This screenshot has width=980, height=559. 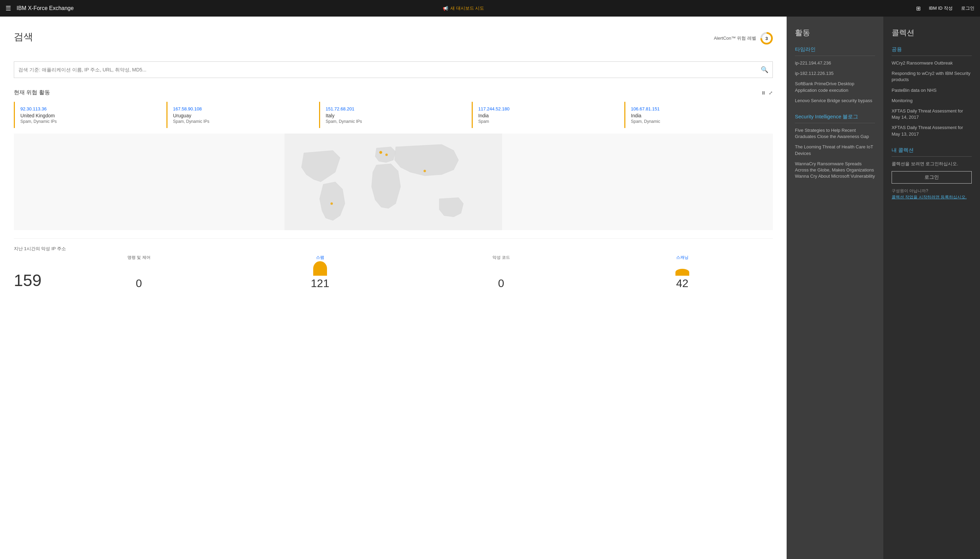 What do you see at coordinates (929, 197) in the screenshot?
I see `register-link: 콜렉션 작업을 시작하려면 등록하십시오.` at bounding box center [929, 197].